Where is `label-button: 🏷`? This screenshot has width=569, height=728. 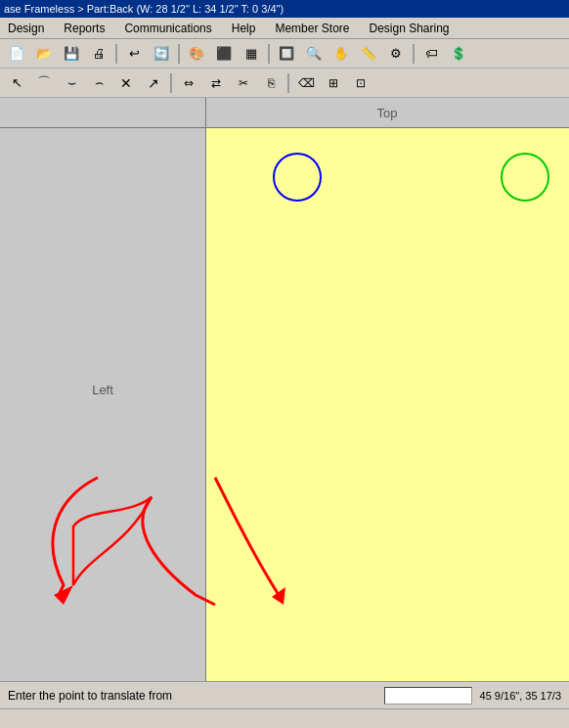 label-button: 🏷 is located at coordinates (431, 54).